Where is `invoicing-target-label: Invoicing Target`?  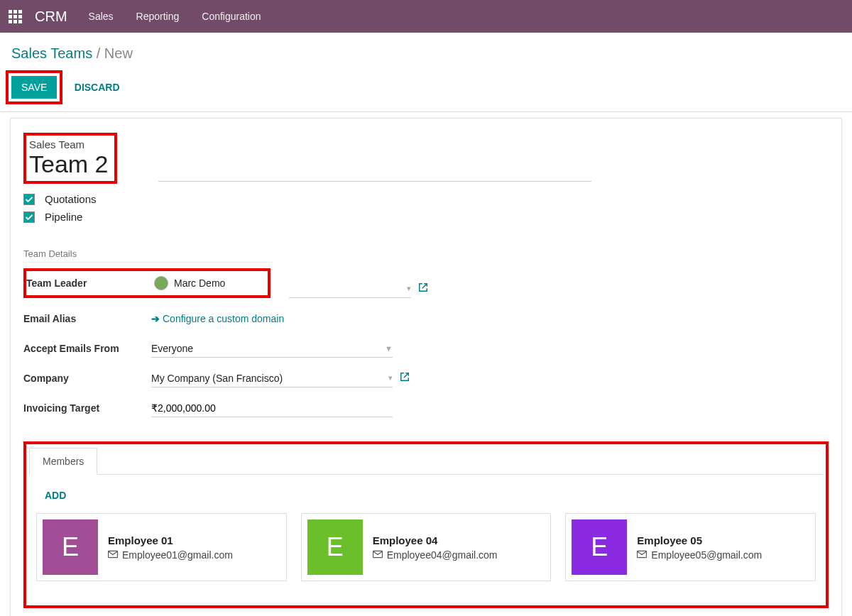 invoicing-target-label: Invoicing Target is located at coordinates (87, 408).